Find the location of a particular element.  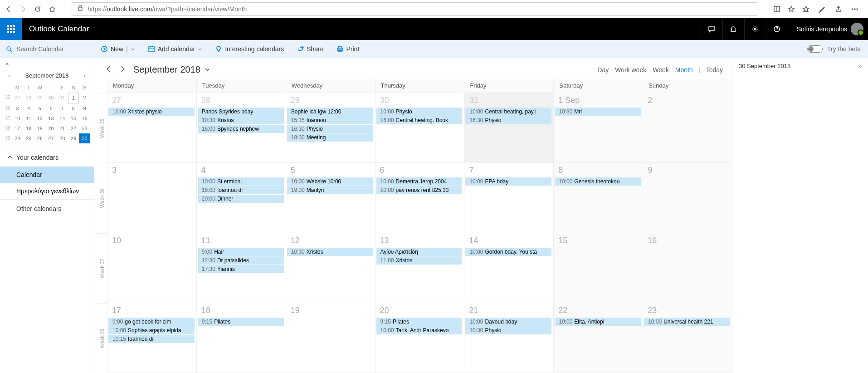

mini-day: 22 is located at coordinates (73, 128).